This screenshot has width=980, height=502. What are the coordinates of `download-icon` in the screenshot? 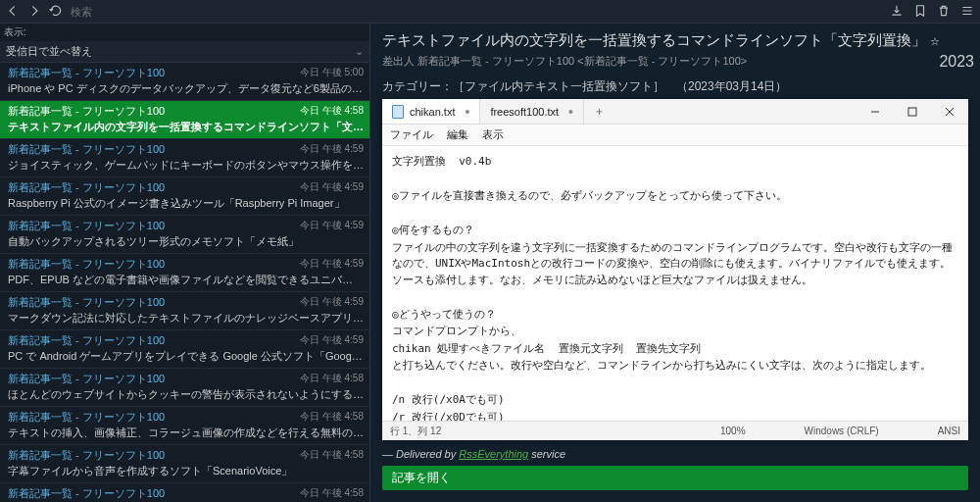 It's located at (897, 12).